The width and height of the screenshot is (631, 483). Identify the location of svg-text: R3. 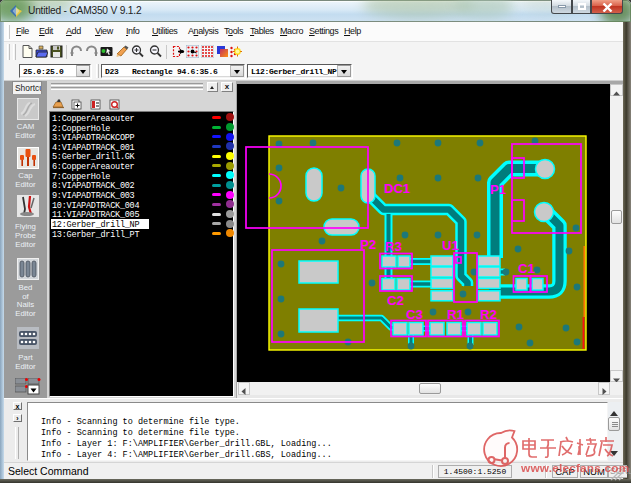
(394, 246).